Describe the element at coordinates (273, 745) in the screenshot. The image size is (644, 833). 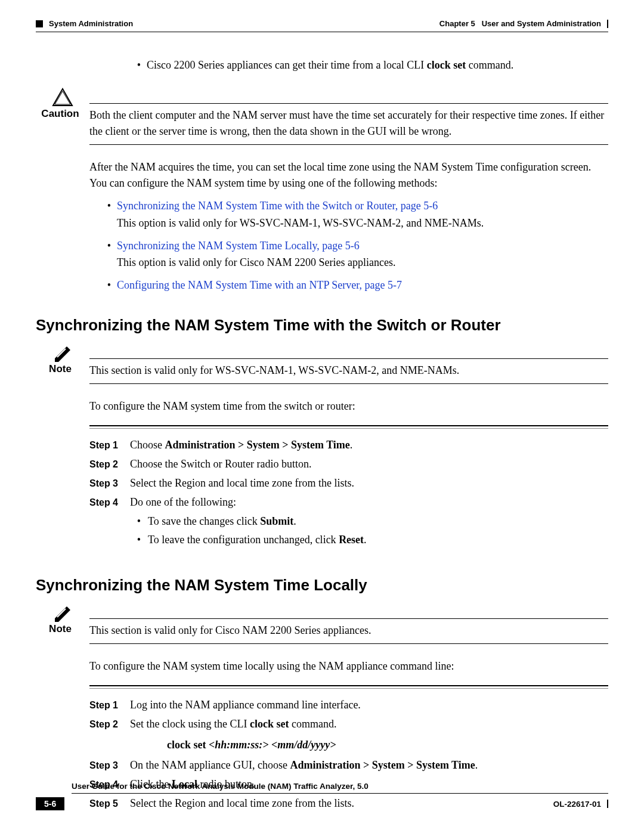
I see `cmd-italic: <hh:mm:ss:> <mm/dd/yyyy>` at that location.